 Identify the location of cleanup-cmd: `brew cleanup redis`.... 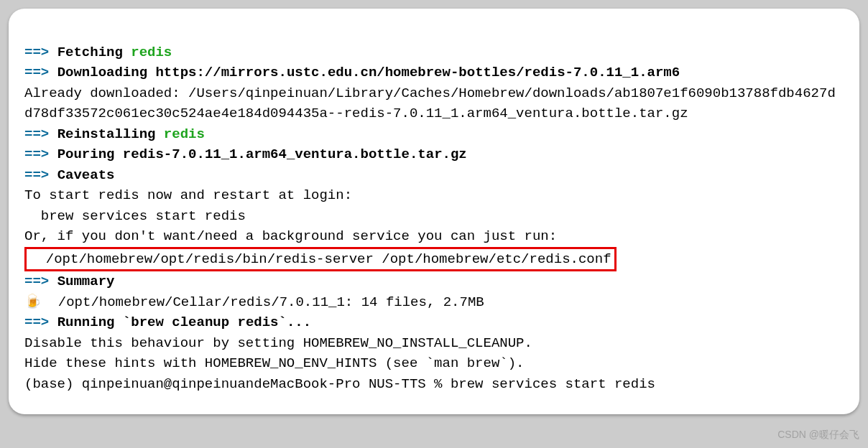
(217, 322).